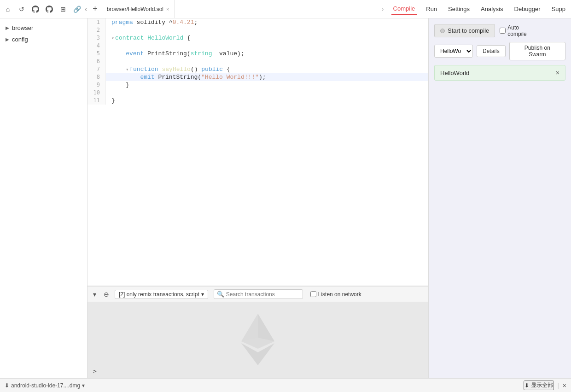 Image resolution: width=571 pixels, height=392 pixels. Describe the element at coordinates (43, 40) in the screenshot. I see `sidebar-item-config: ▶ config` at that location.